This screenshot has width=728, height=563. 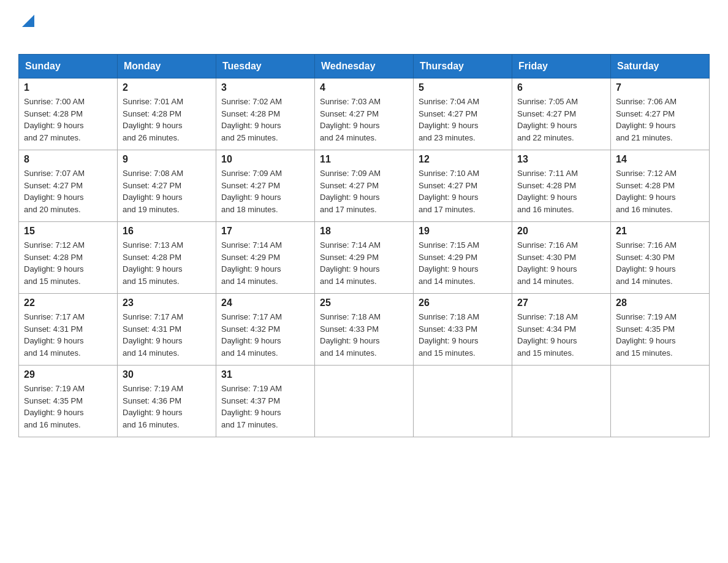 What do you see at coordinates (364, 66) in the screenshot?
I see `weekday-header-wednesday: Wednesday` at bounding box center [364, 66].